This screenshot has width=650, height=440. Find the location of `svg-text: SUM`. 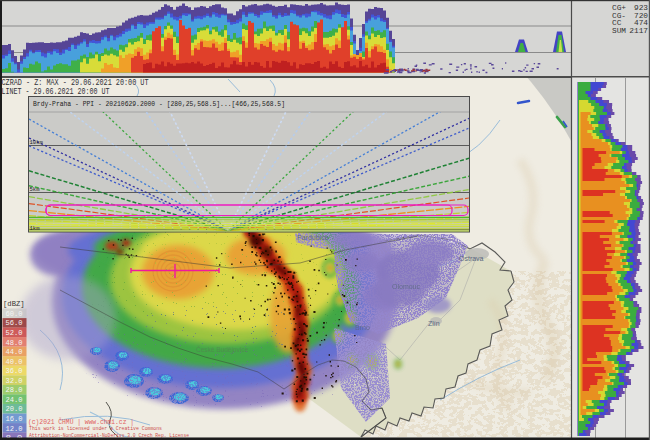

svg-text: SUM is located at coordinates (619, 31).